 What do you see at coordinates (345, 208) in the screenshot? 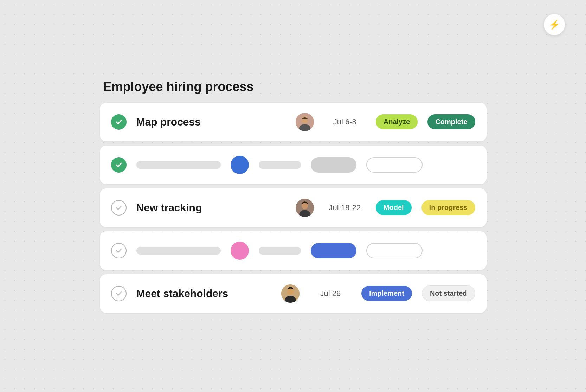
I see `task-date-new-tracking: Jul 18-22` at bounding box center [345, 208].